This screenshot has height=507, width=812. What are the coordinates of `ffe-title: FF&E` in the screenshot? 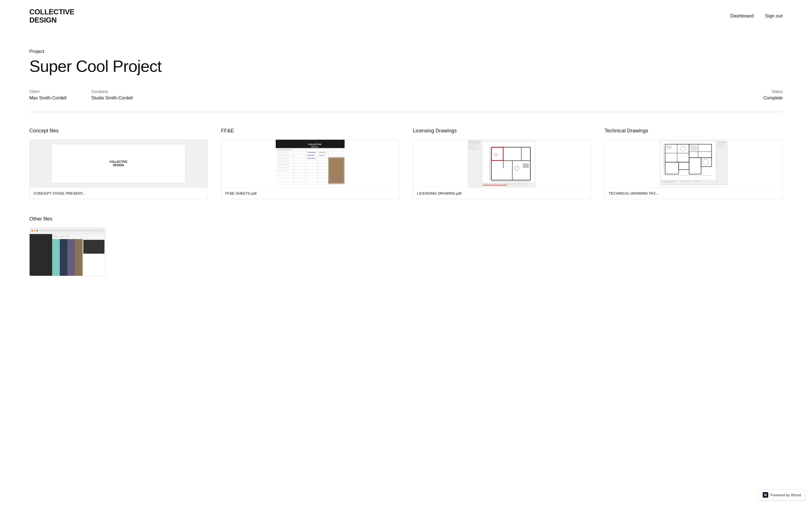 It's located at (310, 131).